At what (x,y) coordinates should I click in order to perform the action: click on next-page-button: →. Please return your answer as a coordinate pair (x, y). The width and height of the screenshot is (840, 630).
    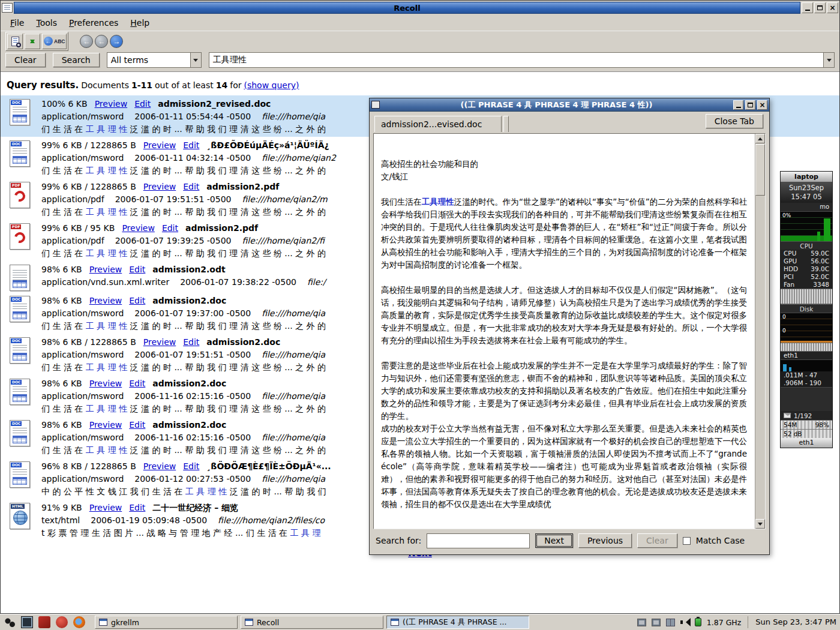
    Looking at the image, I should click on (116, 41).